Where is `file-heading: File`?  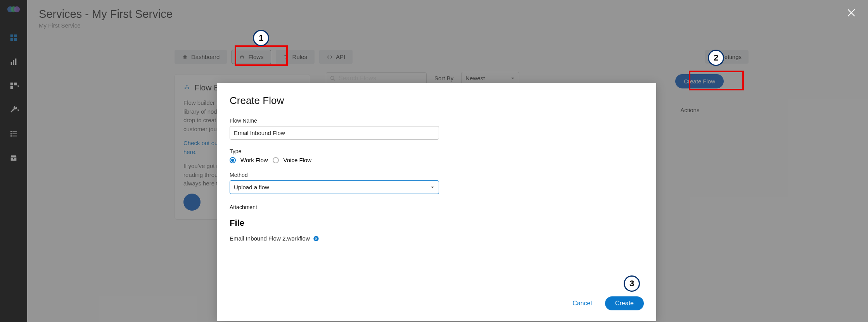 file-heading: File is located at coordinates (437, 223).